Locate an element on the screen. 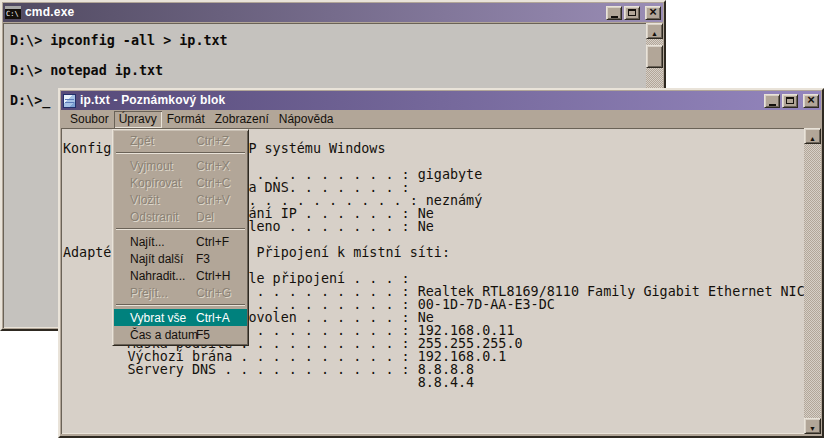 The width and height of the screenshot is (826, 443). menu-item-label: Najít... is located at coordinates (148, 242).